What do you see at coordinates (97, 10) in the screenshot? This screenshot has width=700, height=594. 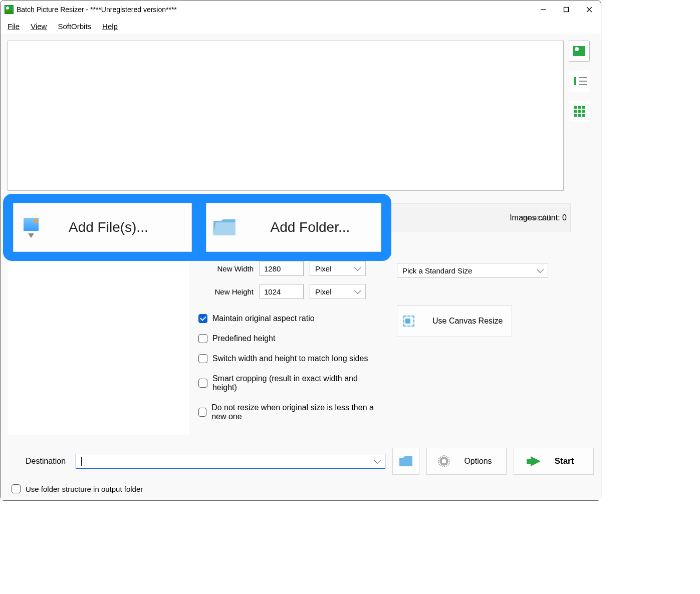 I see `window-title: Batch Picture Resizer - ****Unregistered…` at bounding box center [97, 10].